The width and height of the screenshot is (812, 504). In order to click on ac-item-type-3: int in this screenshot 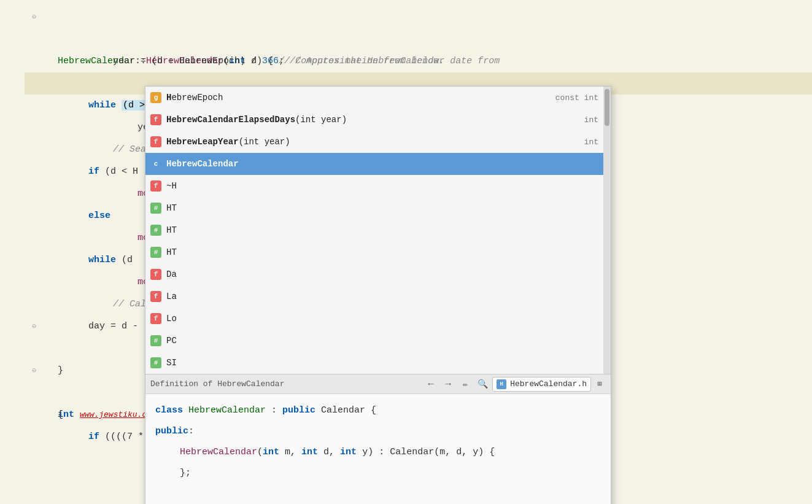, I will do `click(592, 142)`.